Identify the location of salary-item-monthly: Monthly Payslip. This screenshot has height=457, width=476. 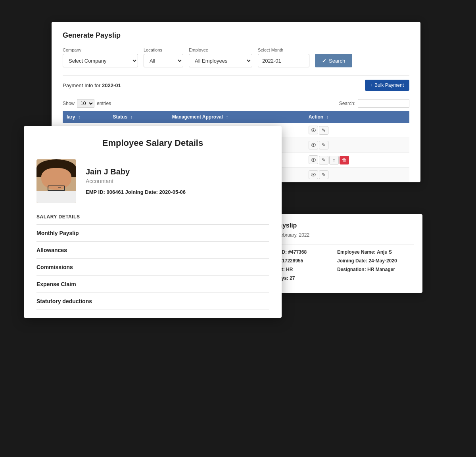
(153, 233).